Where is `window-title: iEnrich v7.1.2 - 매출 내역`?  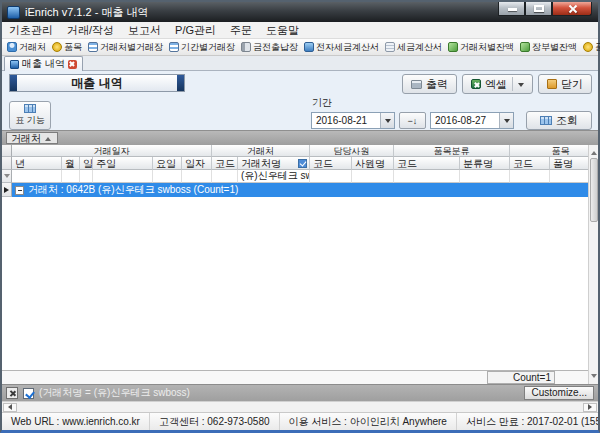
window-title: iEnrich v7.1.2 - 매출 내역 is located at coordinates (86, 12).